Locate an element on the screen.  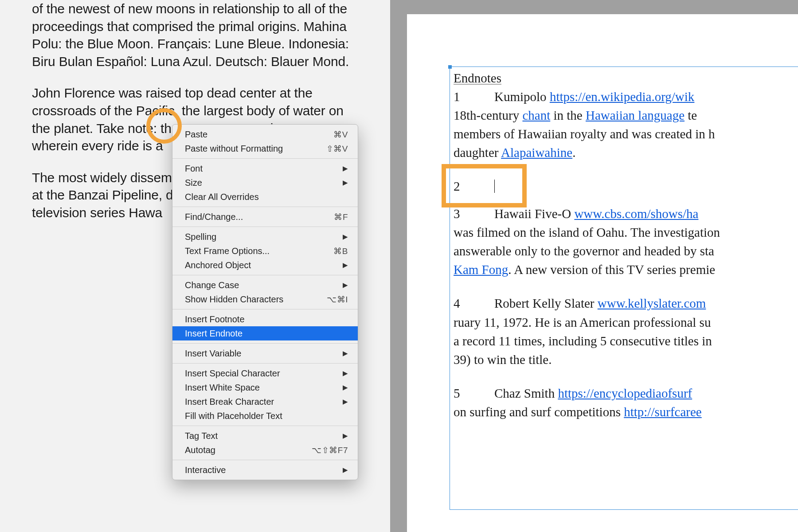
endnote-text: on surfing and surf competitions is located at coordinates (539, 412).